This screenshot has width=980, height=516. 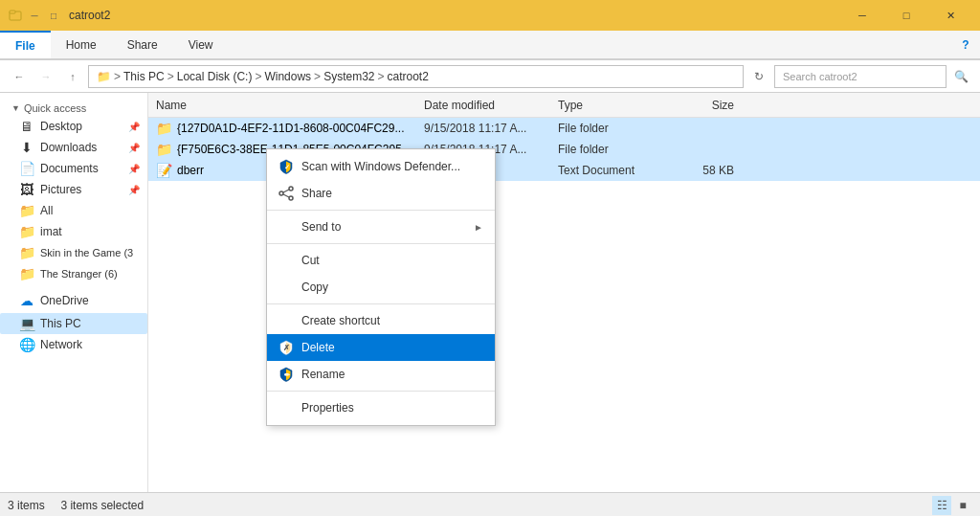 I want to click on ctx-item-copy: Copy, so click(x=381, y=287).